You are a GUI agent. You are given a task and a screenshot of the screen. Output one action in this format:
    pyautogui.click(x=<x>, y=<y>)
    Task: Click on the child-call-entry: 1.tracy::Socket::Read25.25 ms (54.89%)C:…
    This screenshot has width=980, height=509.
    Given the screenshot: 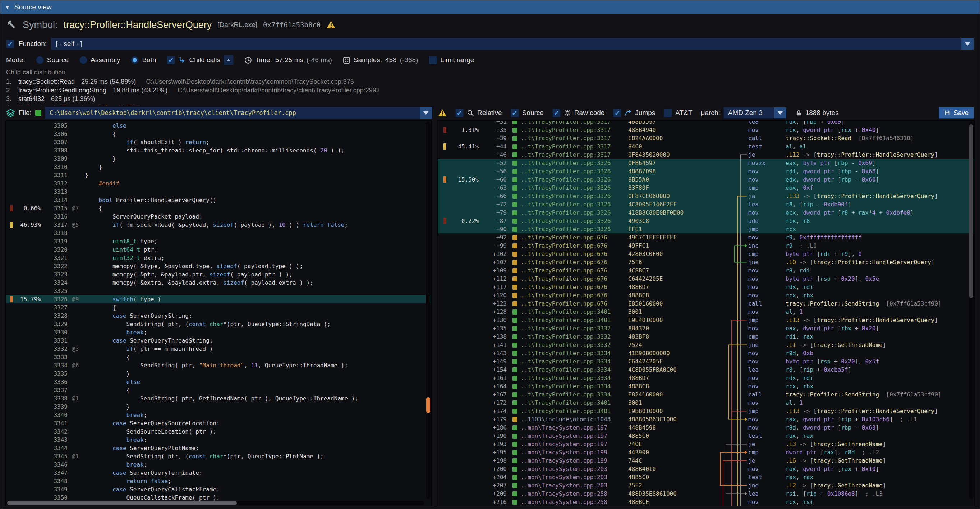 What is the action you would take?
    pyautogui.click(x=490, y=81)
    